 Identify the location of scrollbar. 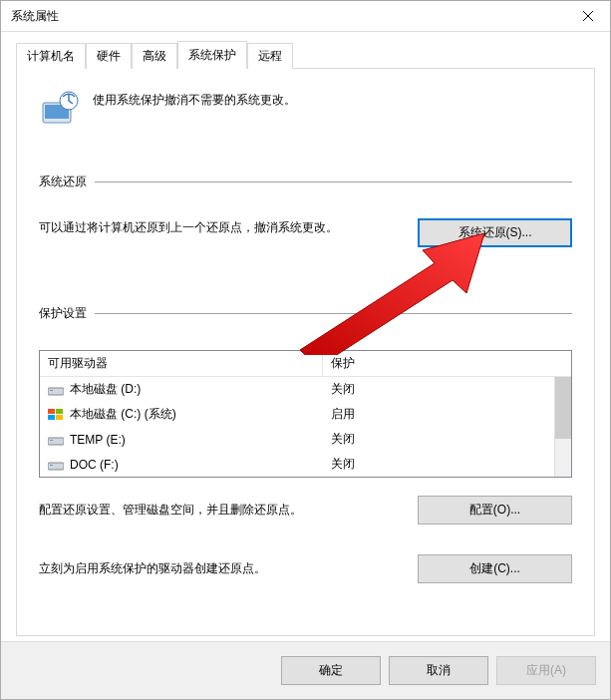
(562, 427).